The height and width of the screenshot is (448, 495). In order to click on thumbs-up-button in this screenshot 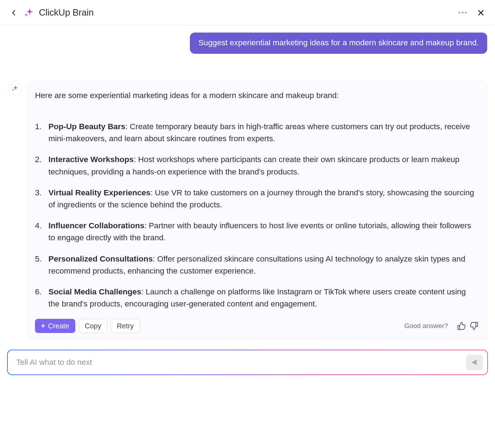, I will do `click(461, 326)`.